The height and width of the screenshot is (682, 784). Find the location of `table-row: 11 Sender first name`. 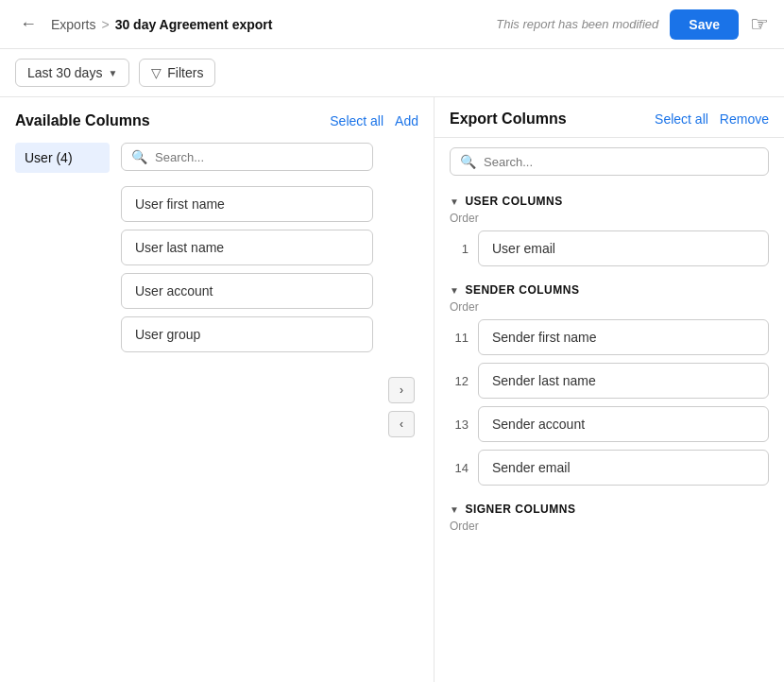

table-row: 11 Sender first name is located at coordinates (609, 337).